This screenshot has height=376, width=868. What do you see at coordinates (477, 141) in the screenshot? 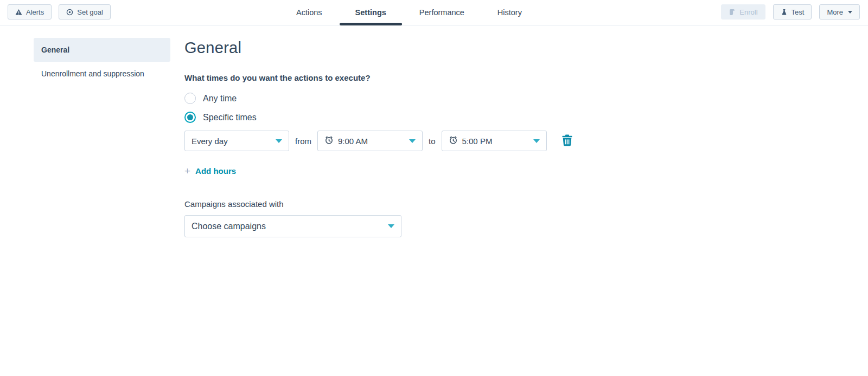
I see `end-time-value: 5:00 PM` at bounding box center [477, 141].